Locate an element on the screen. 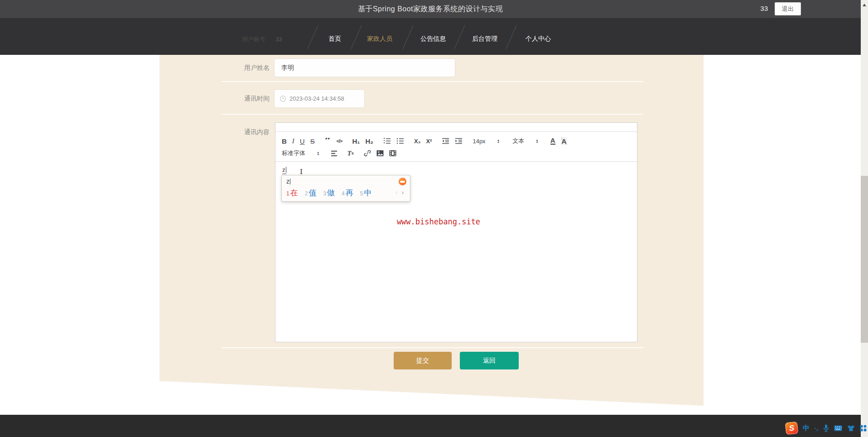 Image resolution: width=868 pixels, height=437 pixels. back-button: 返回 is located at coordinates (489, 361).